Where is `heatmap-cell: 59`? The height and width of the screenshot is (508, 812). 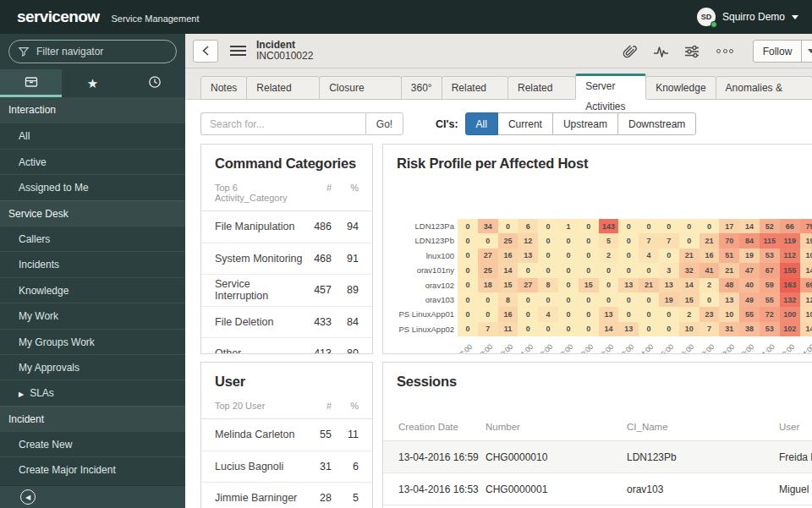 heatmap-cell: 59 is located at coordinates (770, 286).